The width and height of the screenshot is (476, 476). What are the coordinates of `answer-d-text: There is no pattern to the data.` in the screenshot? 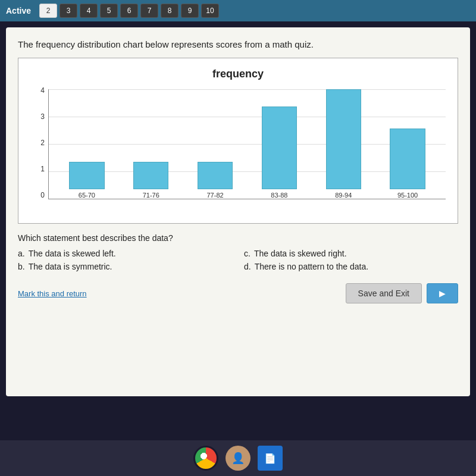 It's located at (312, 267).